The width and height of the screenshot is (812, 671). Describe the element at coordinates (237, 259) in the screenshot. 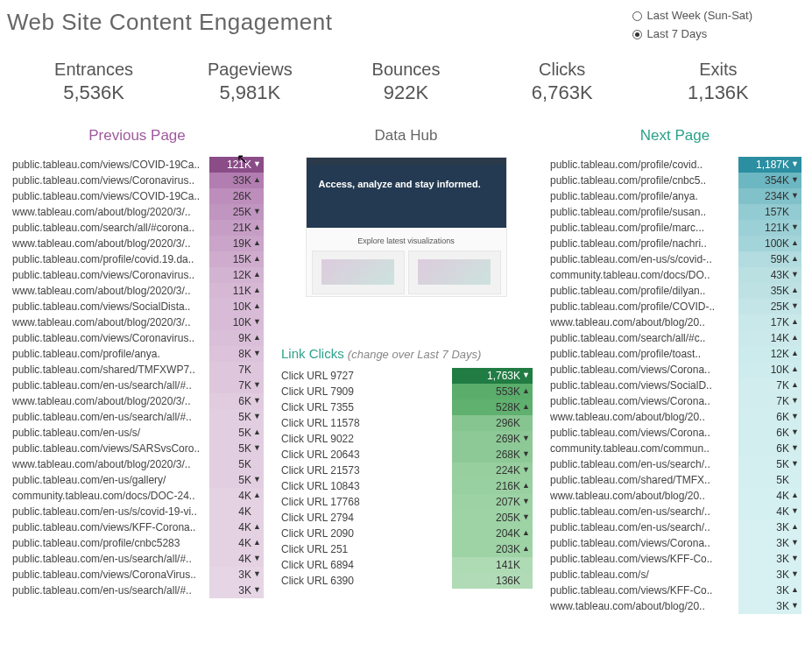

I see `row-value: 15K▲` at that location.